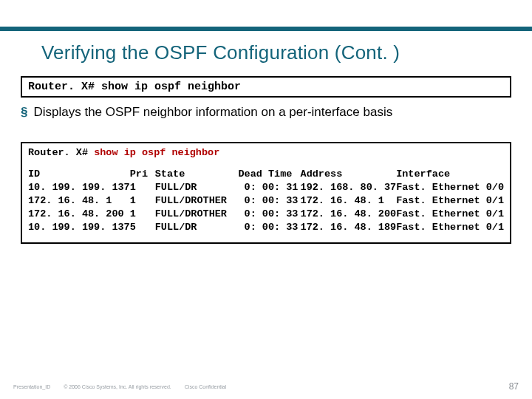  What do you see at coordinates (514, 386) in the screenshot?
I see `page-number: 87` at bounding box center [514, 386].